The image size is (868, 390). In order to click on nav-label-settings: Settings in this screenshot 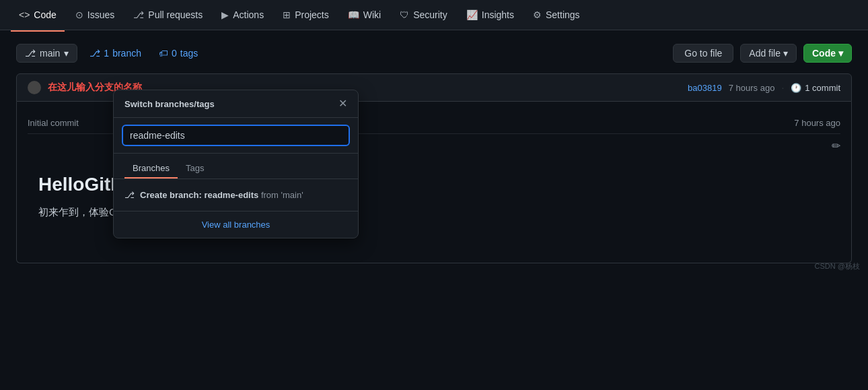, I will do `click(563, 15)`.